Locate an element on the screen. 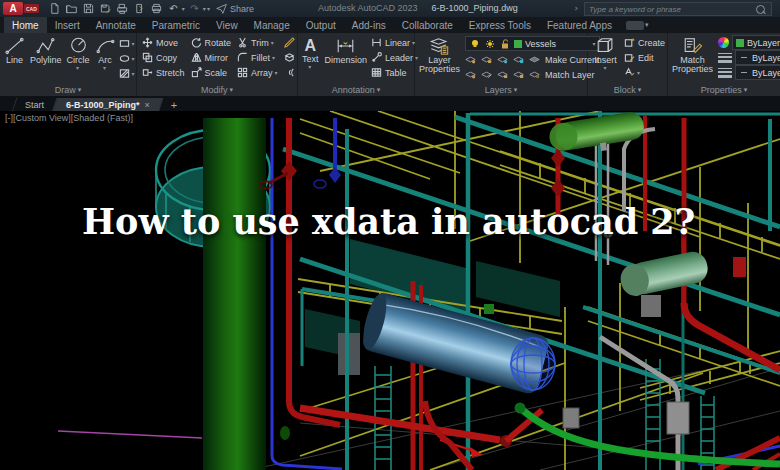 The height and width of the screenshot is (470, 780). rotate-button: Rotate is located at coordinates (212, 42).